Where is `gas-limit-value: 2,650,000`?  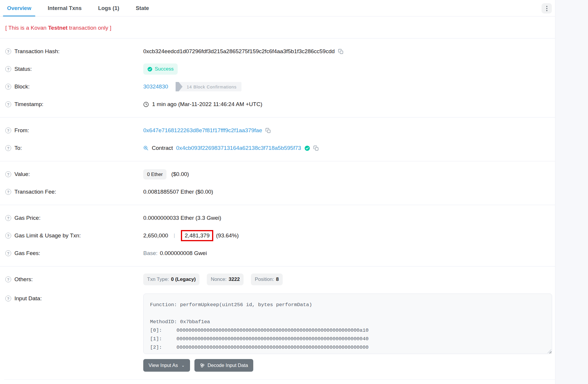 gas-limit-value: 2,650,000 is located at coordinates (156, 236).